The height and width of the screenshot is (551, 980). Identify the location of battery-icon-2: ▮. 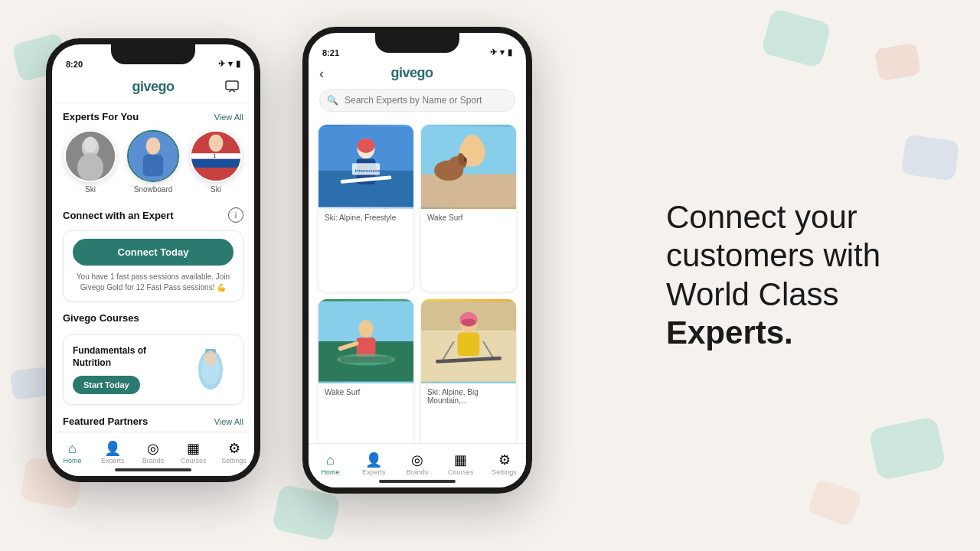
(510, 52).